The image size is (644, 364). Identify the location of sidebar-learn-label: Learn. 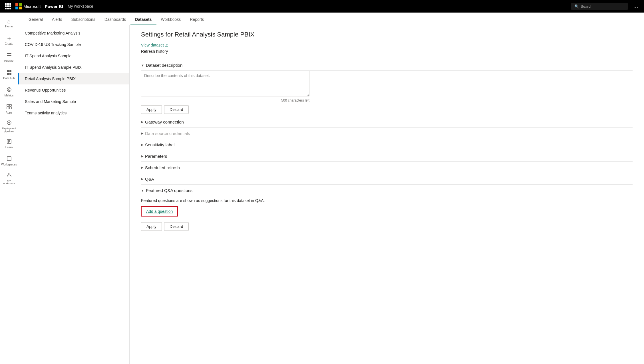
(9, 147).